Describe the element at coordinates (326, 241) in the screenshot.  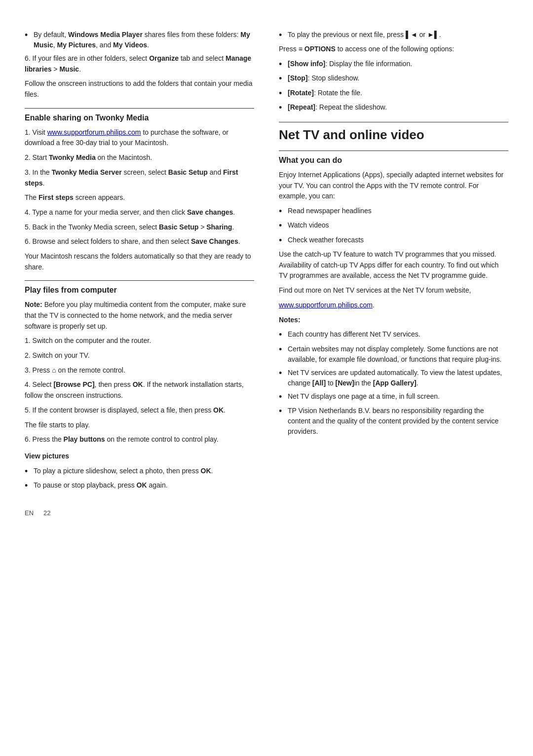
I see `what-bullet-3-text: Check weather forecasts` at that location.